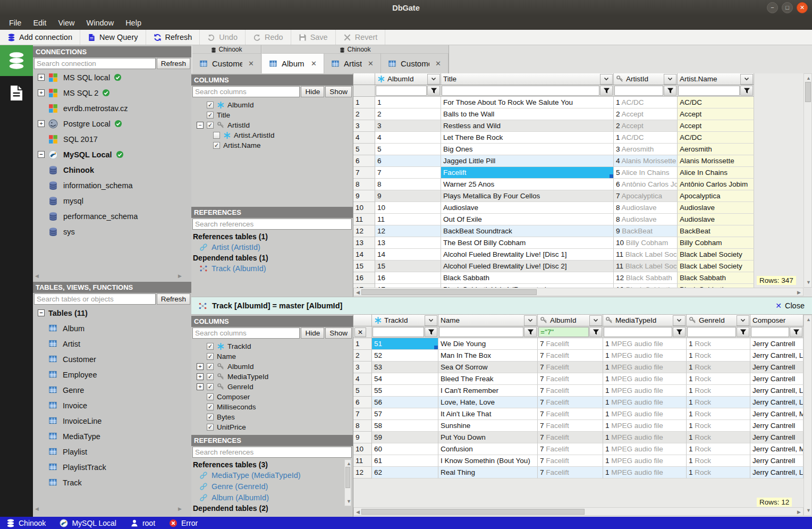 The image size is (812, 529). Describe the element at coordinates (808, 181) in the screenshot. I see `top-grid-vscrollbar: ▲▼` at that location.